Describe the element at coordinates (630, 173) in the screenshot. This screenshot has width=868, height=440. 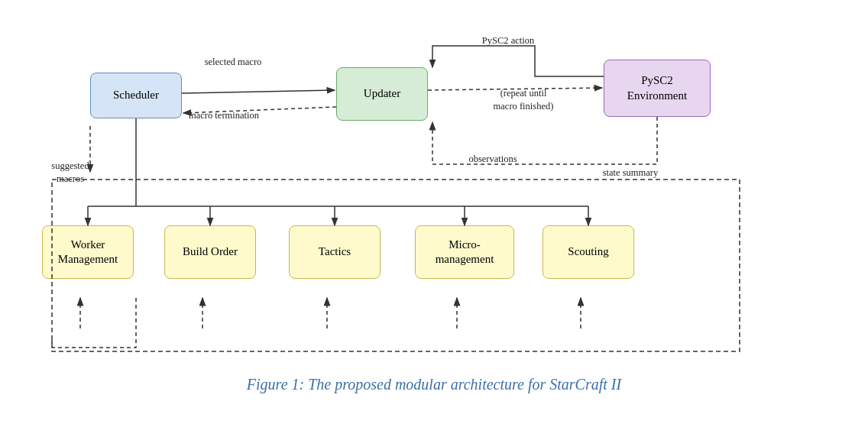
I see `label-state-summary: state summary` at that location.